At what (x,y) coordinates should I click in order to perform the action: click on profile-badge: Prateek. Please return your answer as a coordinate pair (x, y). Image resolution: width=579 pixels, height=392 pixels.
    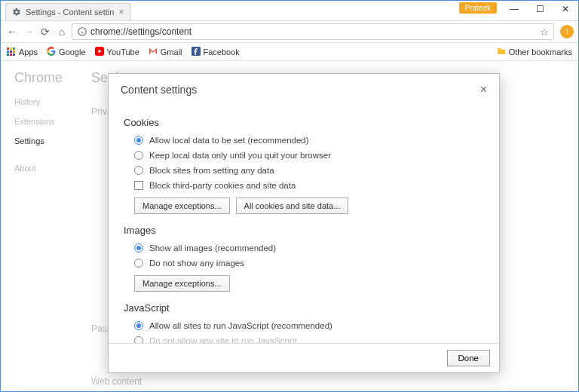
    Looking at the image, I should click on (478, 8).